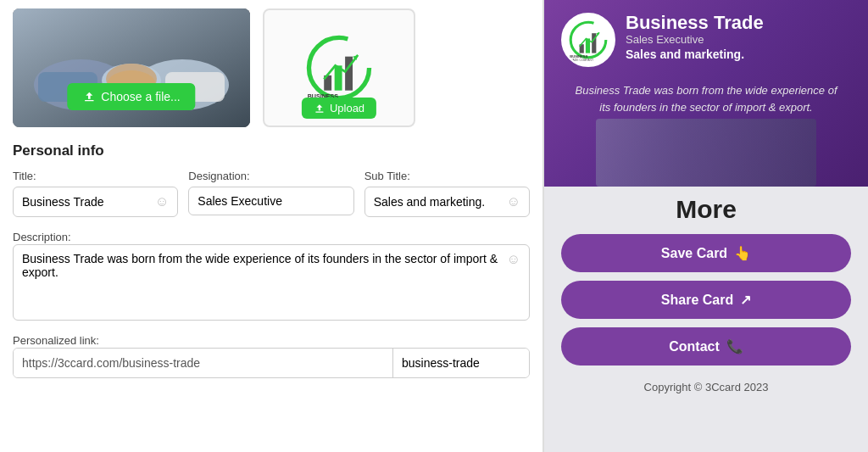 This screenshot has width=868, height=452. Describe the element at coordinates (743, 253) in the screenshot. I see `save-card-icon: 👆` at that location.